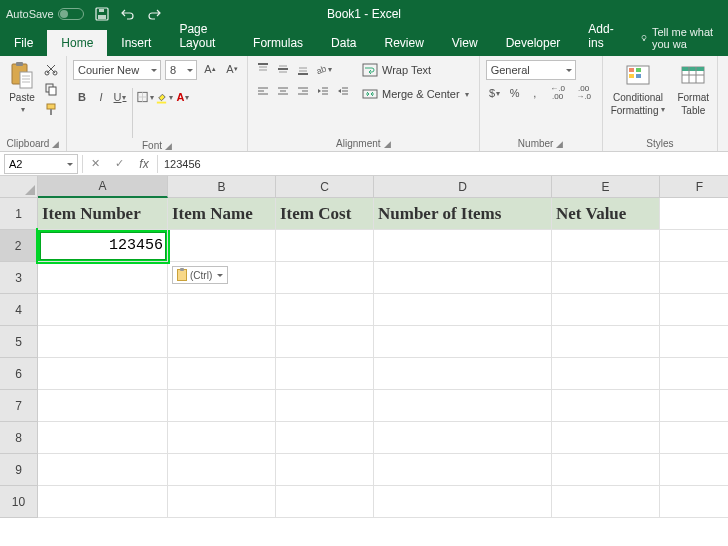 The width and height of the screenshot is (728, 546). Describe the element at coordinates (404, 43) in the screenshot. I see `tab-review: Review` at that location.